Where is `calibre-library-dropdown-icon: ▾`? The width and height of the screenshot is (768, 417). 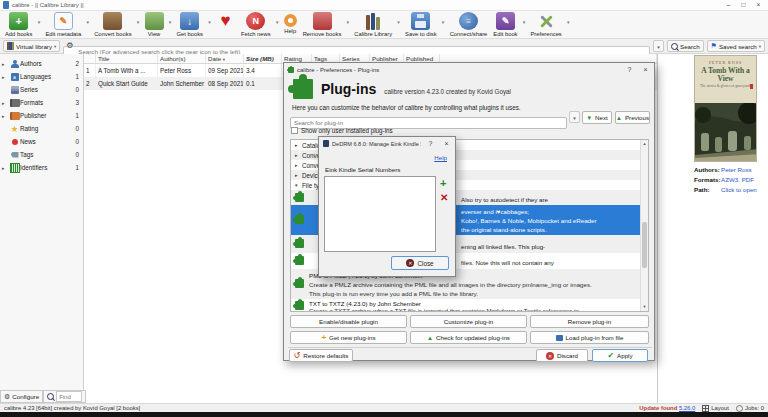
calibre-library-dropdown-icon: ▾ is located at coordinates (398, 18).